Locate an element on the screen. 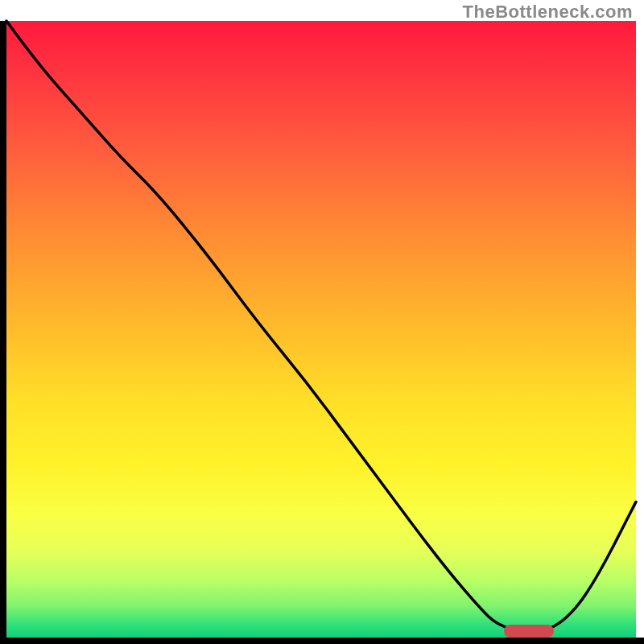 This screenshot has width=644, height=644. y-axis is located at coordinates (3, 329).